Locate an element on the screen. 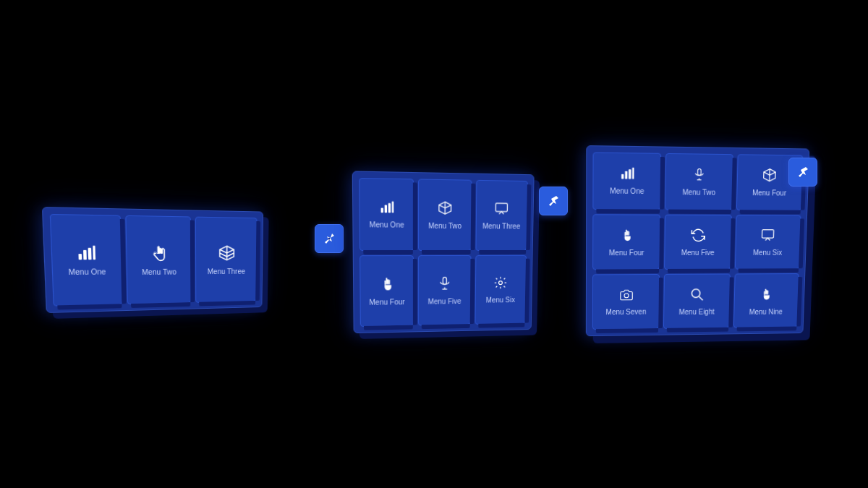 The width and height of the screenshot is (868, 488). search-icon-l8 is located at coordinates (697, 296).